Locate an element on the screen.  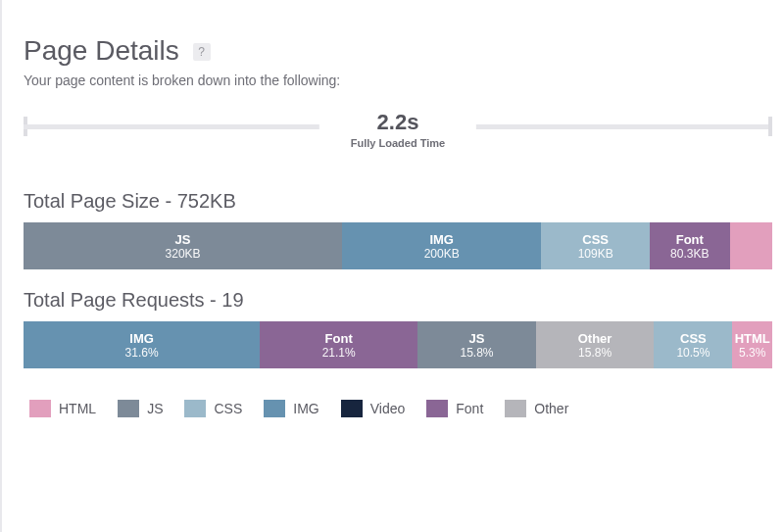
chart-segment-font: Font80.3KB is located at coordinates (690, 246).